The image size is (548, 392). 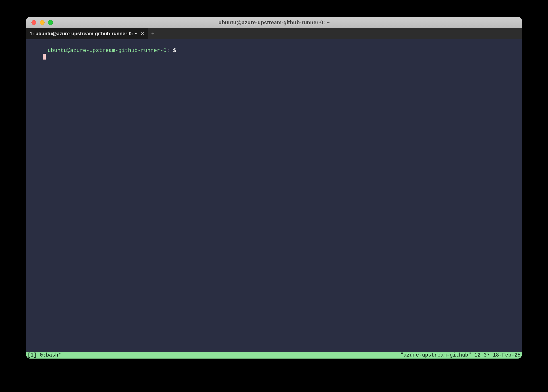 I want to click on fullscreen-window-button, so click(x=50, y=22).